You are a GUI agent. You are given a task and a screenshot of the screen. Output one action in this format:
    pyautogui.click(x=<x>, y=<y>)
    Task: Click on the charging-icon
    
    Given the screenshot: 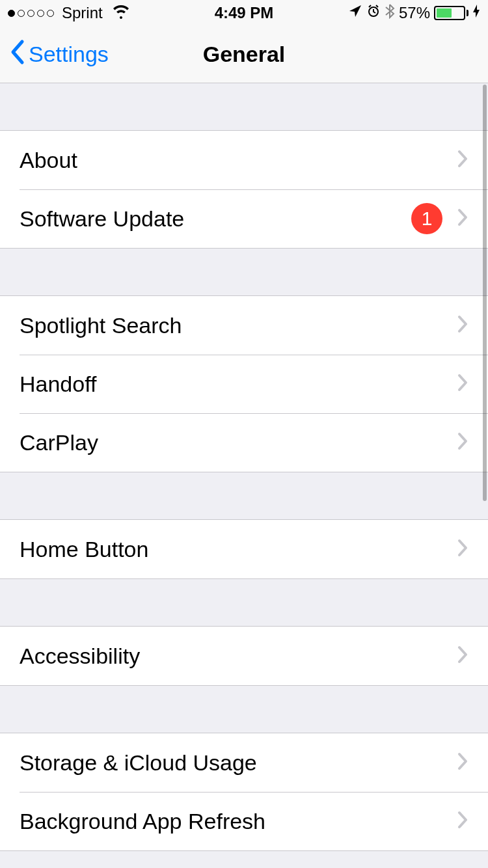 What is the action you would take?
    pyautogui.click(x=476, y=13)
    